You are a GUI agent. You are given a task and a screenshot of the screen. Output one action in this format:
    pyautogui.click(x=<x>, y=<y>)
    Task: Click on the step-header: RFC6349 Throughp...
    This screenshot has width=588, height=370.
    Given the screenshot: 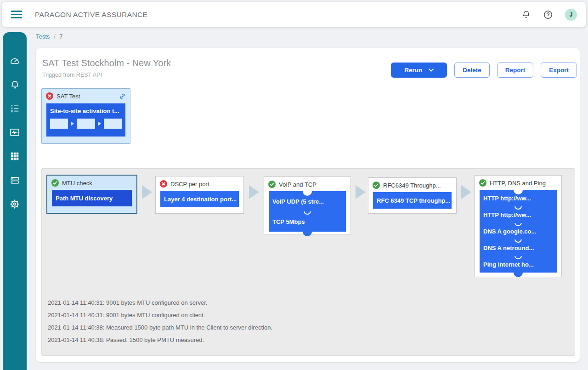 What is the action you would take?
    pyautogui.click(x=413, y=185)
    